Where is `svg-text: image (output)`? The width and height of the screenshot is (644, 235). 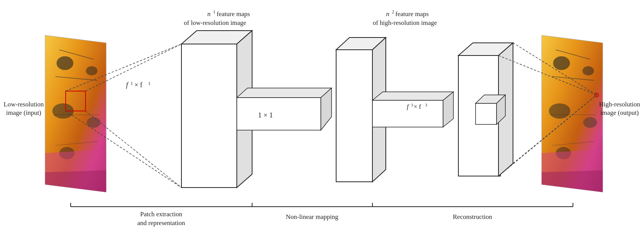 svg-text: image (output) is located at coordinates (620, 113).